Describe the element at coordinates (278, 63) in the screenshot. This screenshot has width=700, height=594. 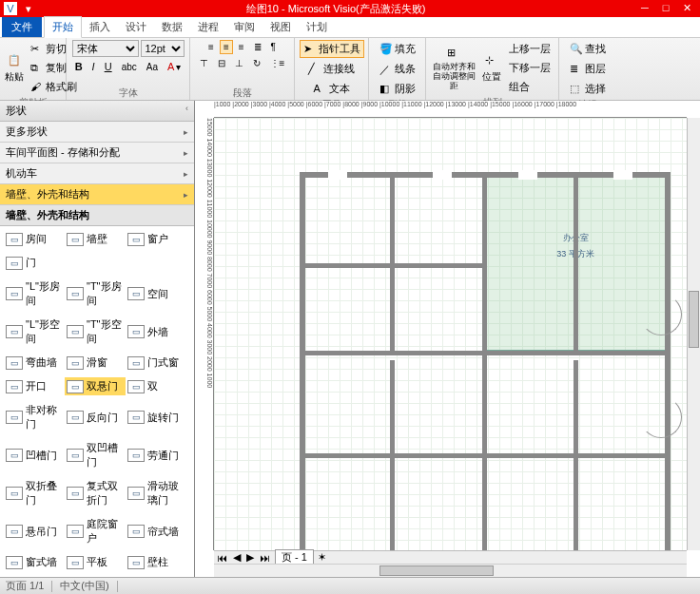
I see `bullets-button: ⋮≡` at that location.